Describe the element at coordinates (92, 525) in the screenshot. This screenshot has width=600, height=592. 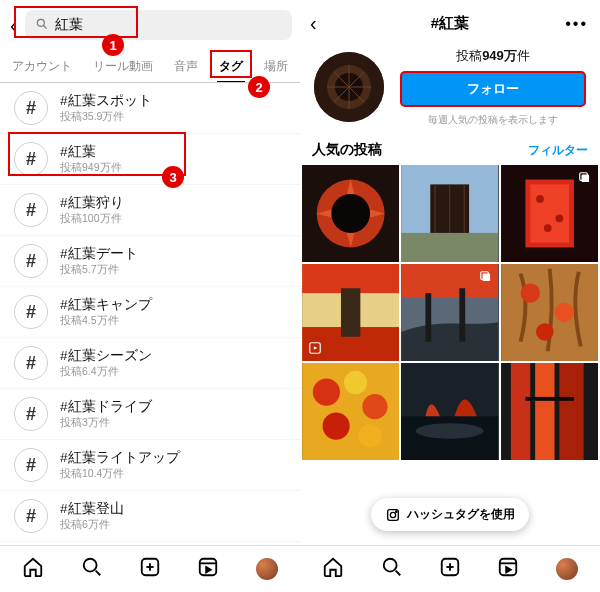
I see `result-meta: 投稿6万件` at that location.